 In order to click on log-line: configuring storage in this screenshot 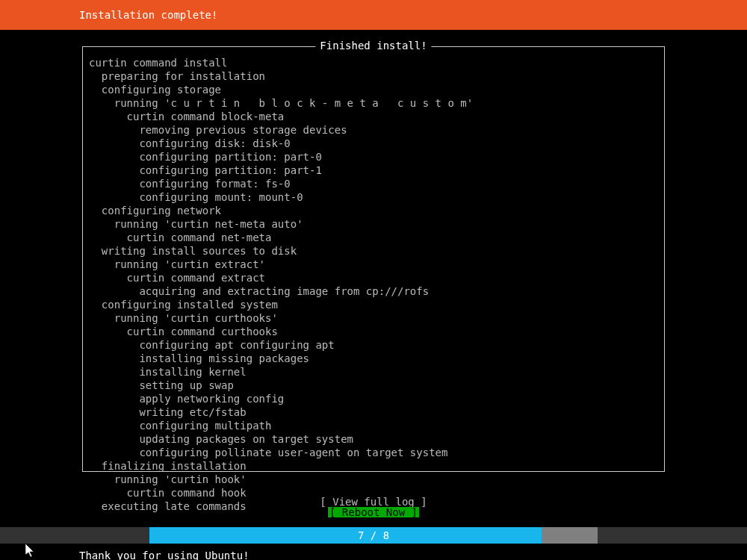, I will do `click(374, 90)`.